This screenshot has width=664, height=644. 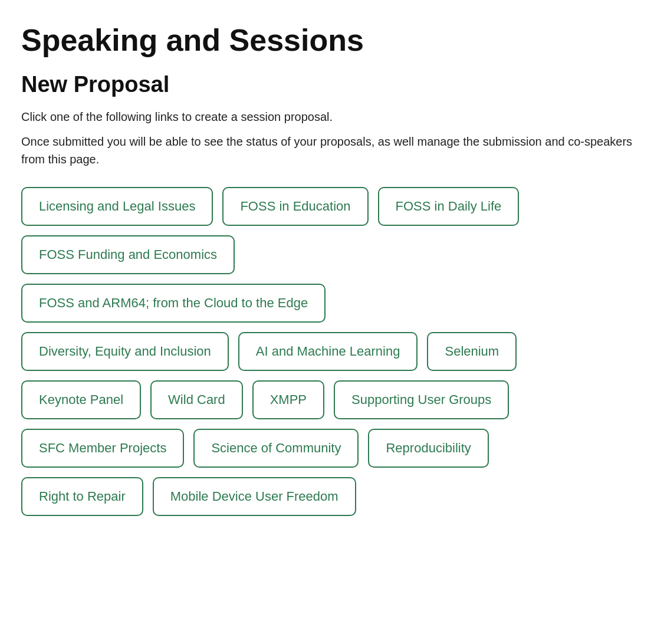 I want to click on button-row-4: Keynote PanelWild CardXMPPSupporting Use…, so click(x=332, y=400).